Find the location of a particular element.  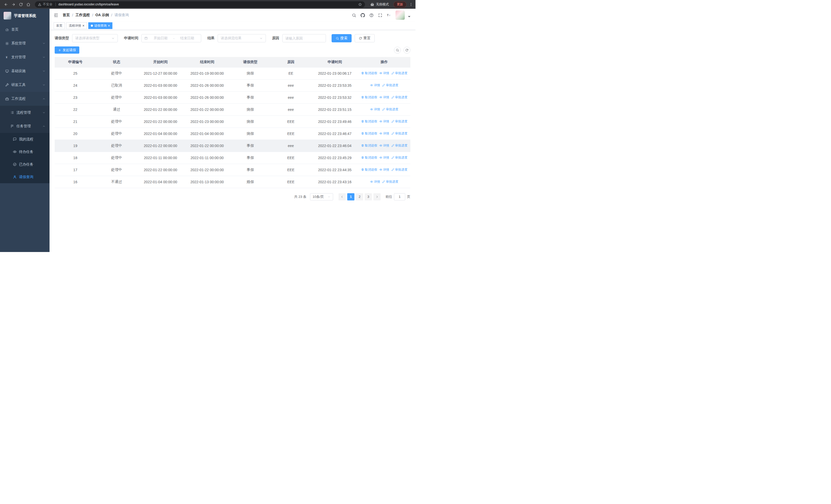

forward-button is located at coordinates (13, 5).